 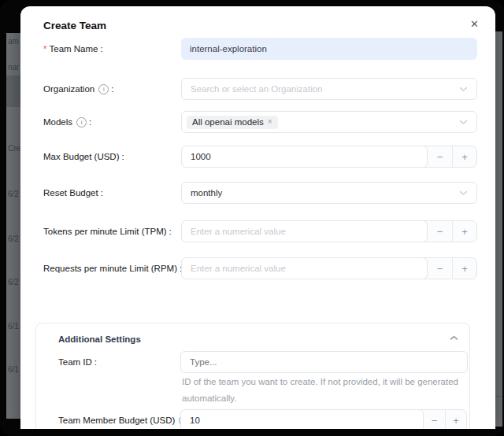 I want to click on models-label: Modelsi:, so click(x=68, y=122).